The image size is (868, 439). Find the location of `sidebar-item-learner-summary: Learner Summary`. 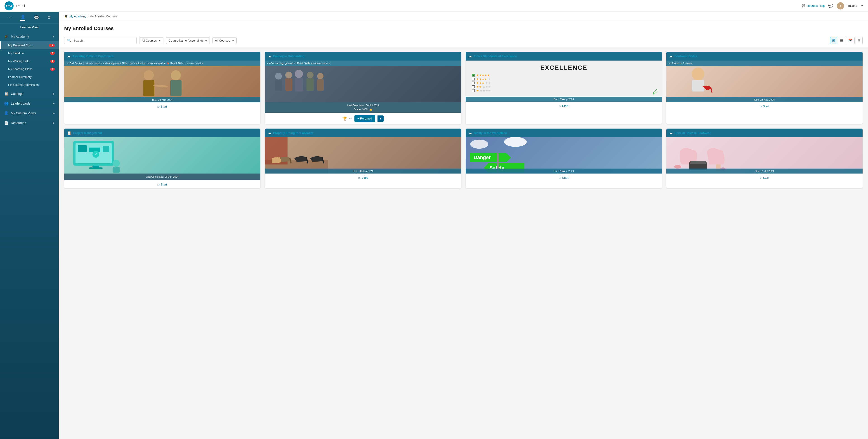

sidebar-item-learner-summary: Learner Summary is located at coordinates (29, 77).